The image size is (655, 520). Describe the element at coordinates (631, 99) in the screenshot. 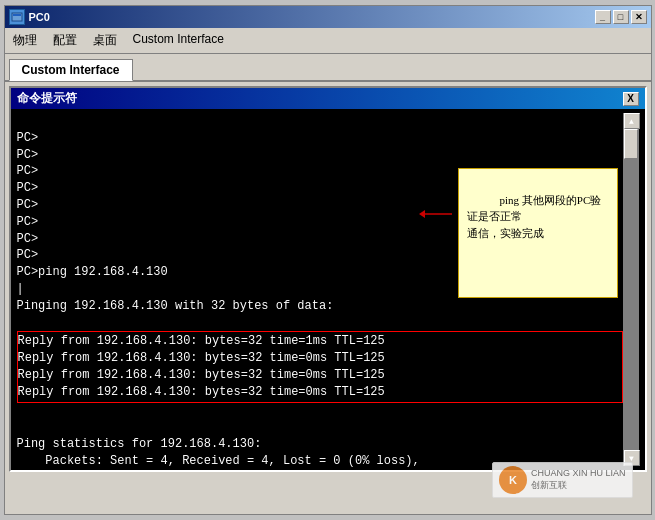

I see `terminal-close-button: X` at that location.